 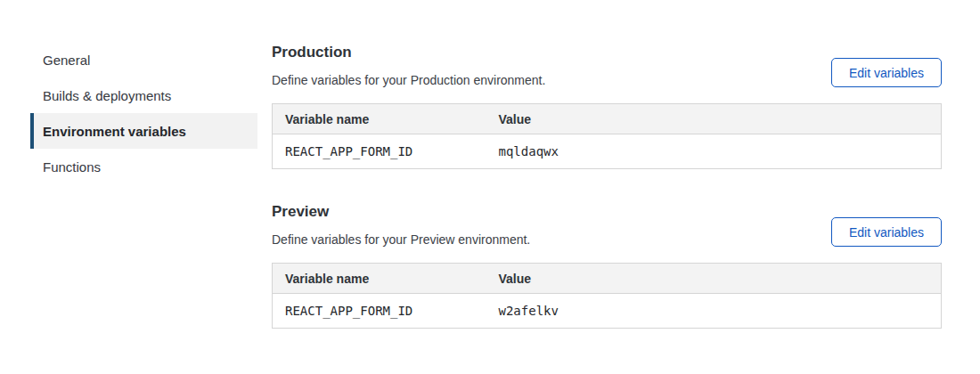 What do you see at coordinates (71, 167) in the screenshot?
I see `sidebar-item-label: Functions` at bounding box center [71, 167].